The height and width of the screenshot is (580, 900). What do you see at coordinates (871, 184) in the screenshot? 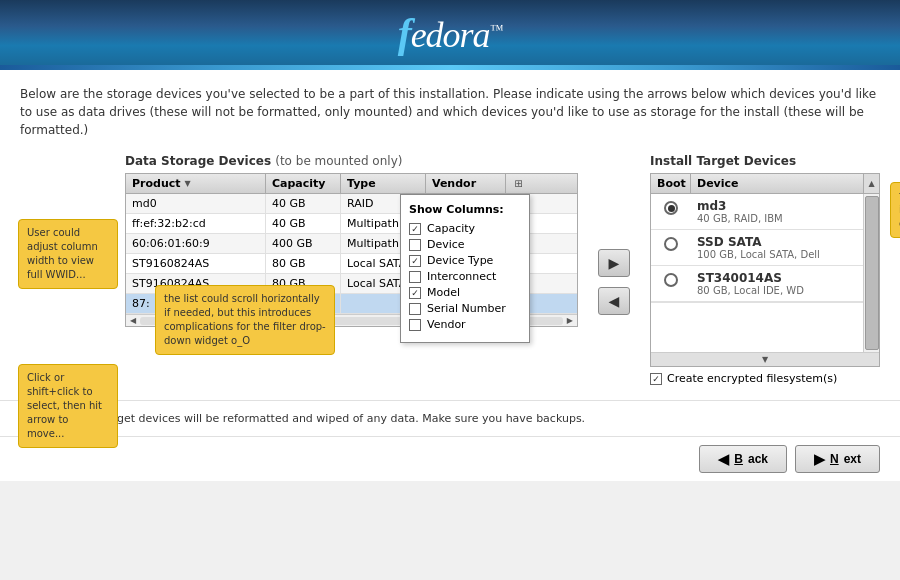
I see `it-scroll-up: ▲` at bounding box center [871, 184].